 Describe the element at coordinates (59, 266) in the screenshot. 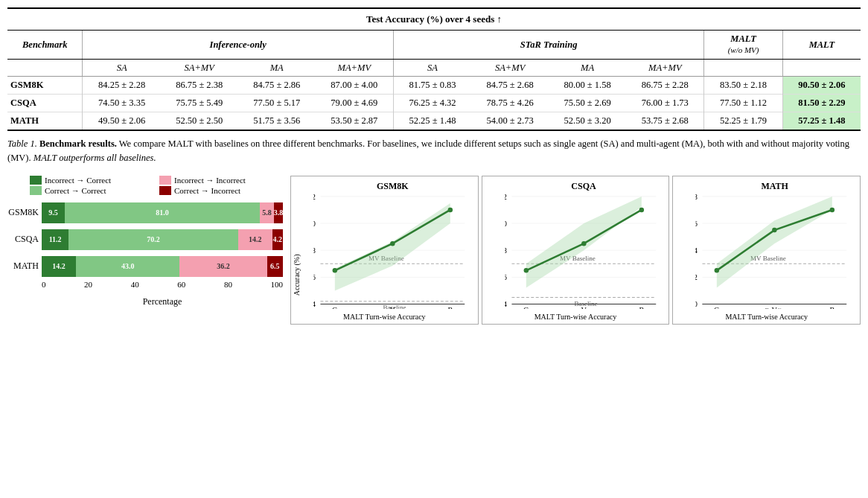

I see `math-dark-green-seg: 14.2` at that location.